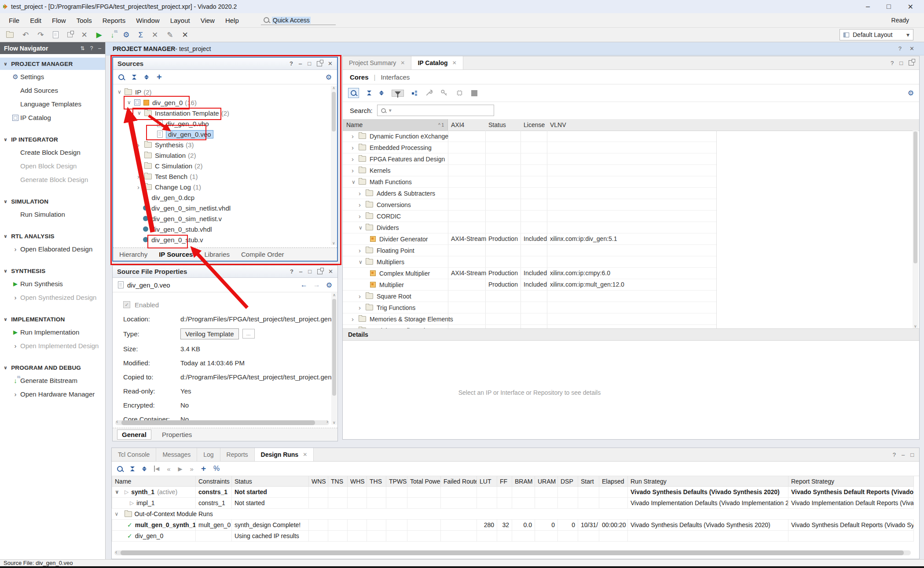  I want to click on tab-ip-catalog: IP Catalog✕, so click(437, 63).